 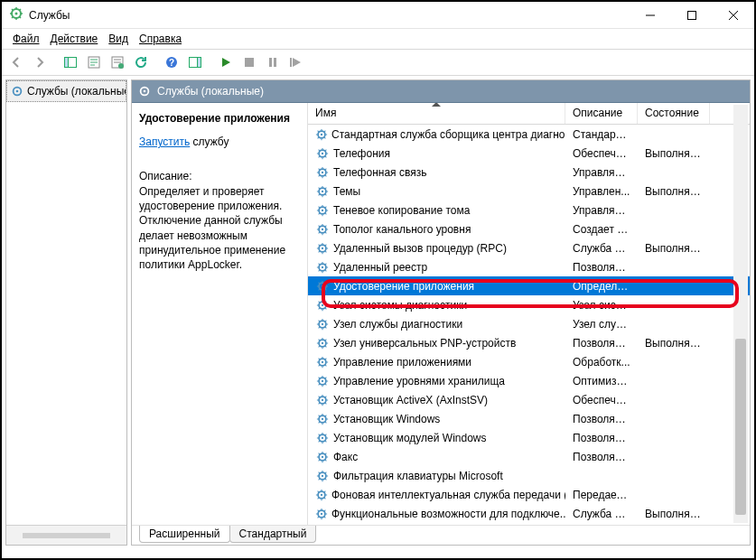 I want to click on service-desc: Обеспечи..., so click(x=602, y=400).